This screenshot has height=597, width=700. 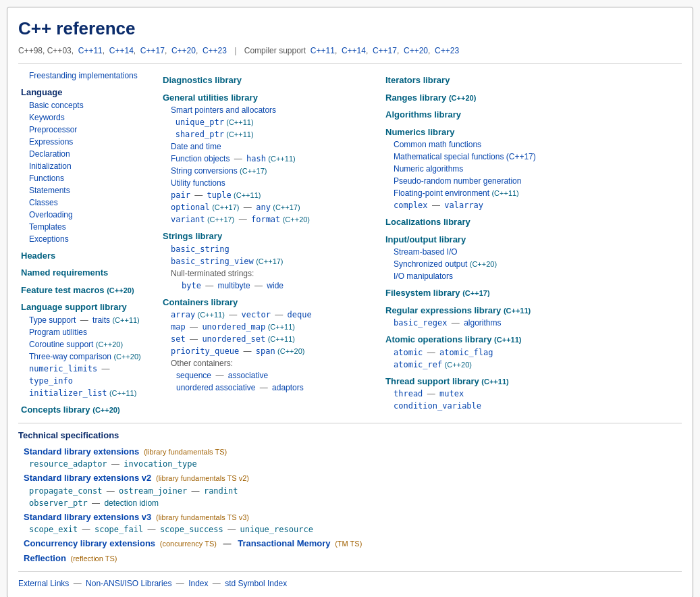 I want to click on compiler-ver-20: C++20, so click(x=416, y=51).